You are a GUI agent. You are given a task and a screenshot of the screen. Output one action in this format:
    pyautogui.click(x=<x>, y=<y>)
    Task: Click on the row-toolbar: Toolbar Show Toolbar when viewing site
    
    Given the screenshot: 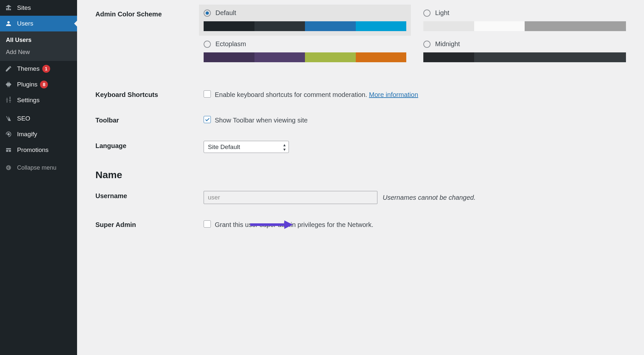 What is the action you would take?
    pyautogui.click(x=366, y=120)
    